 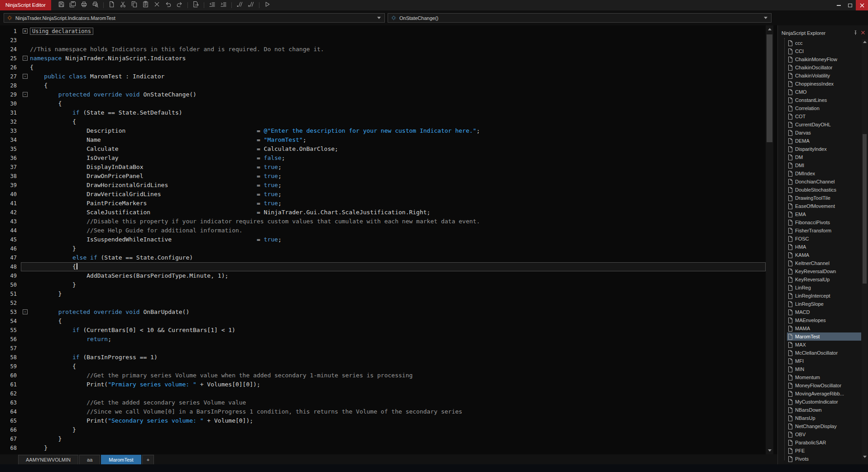 I want to click on code-line: 53- protected override void OnBarUpdate(…, so click(x=383, y=312).